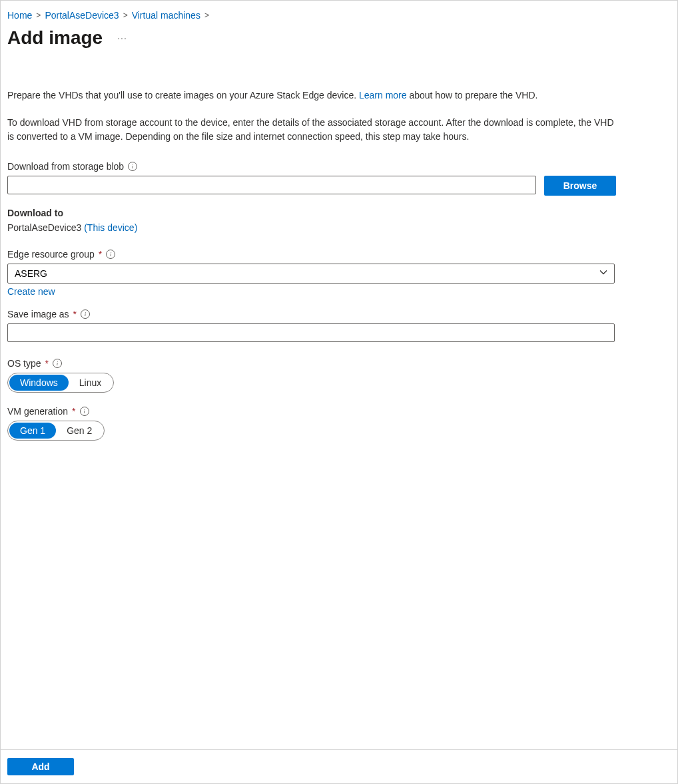  Describe the element at coordinates (20, 15) in the screenshot. I see `breadcrumb-home: Home` at that location.